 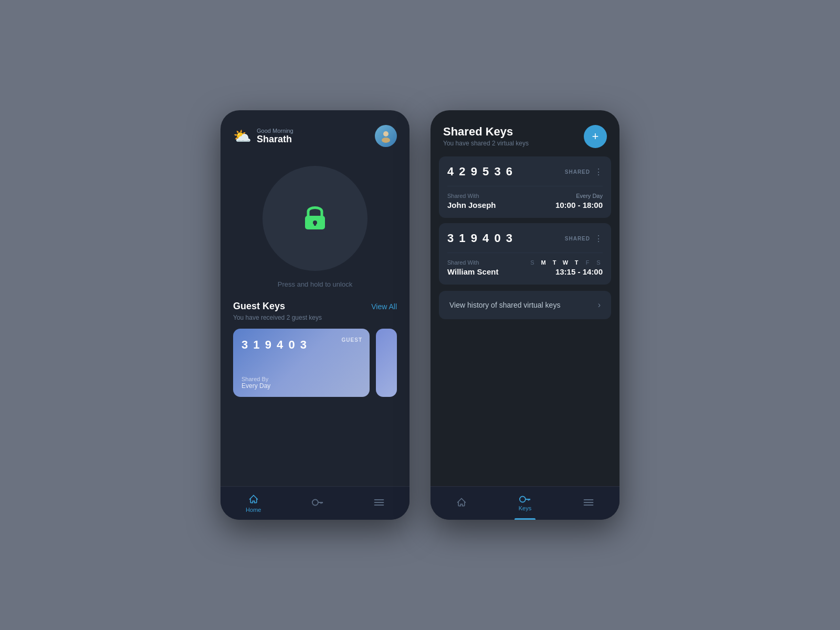 I want to click on day-t1: T, so click(x=554, y=262).